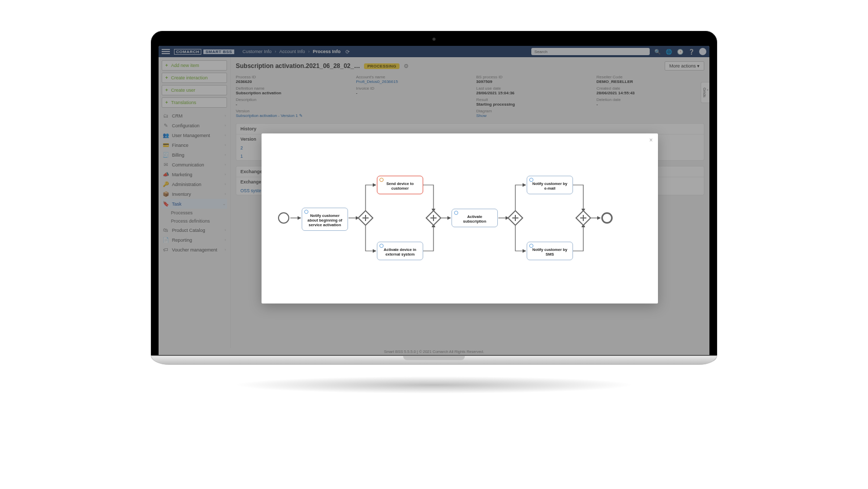 This screenshot has width=868, height=489. What do you see at coordinates (400, 185) in the screenshot?
I see `bpmn-task-send-device: Send device to customer` at bounding box center [400, 185].